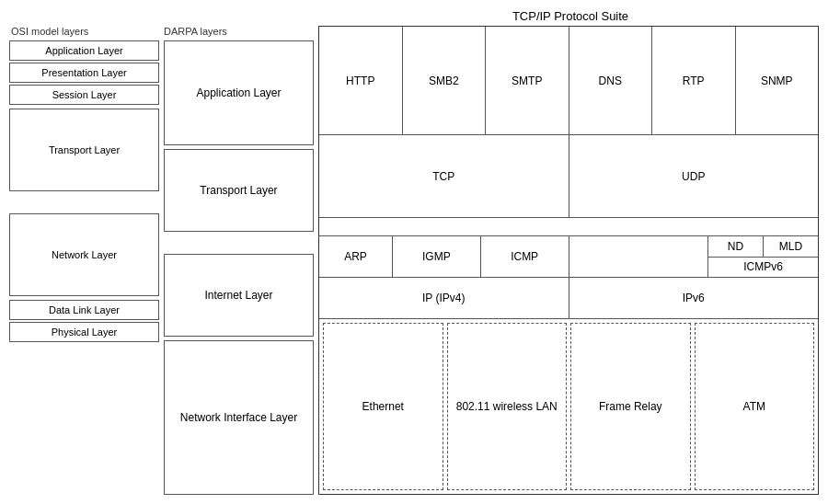 The height and width of the screenshot is (504, 828). Describe the element at coordinates (764, 267) in the screenshot. I see `proto-icmpv6: ICMPv6` at that location.